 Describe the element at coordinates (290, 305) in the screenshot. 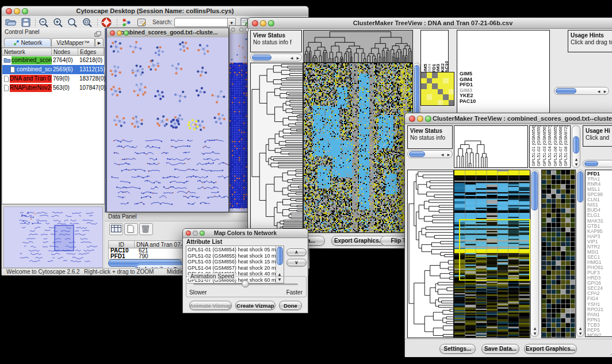

I see `done-button: Done` at that location.